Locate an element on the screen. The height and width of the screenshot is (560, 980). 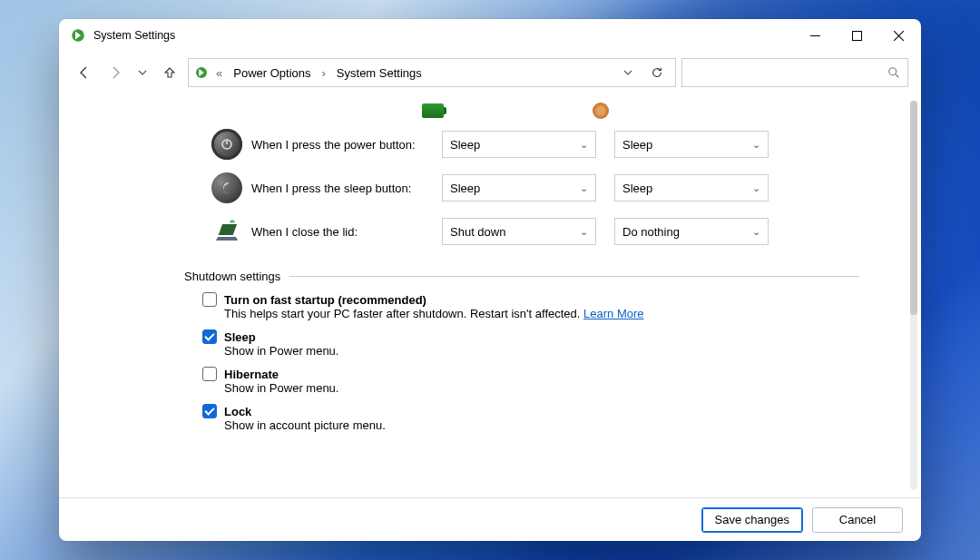
up-button is located at coordinates (170, 73).